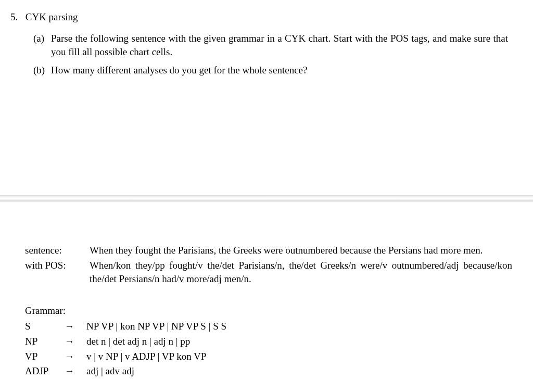 The height and width of the screenshot is (392, 533). I want to click on grammar-nonterminal: VP, so click(45, 357).